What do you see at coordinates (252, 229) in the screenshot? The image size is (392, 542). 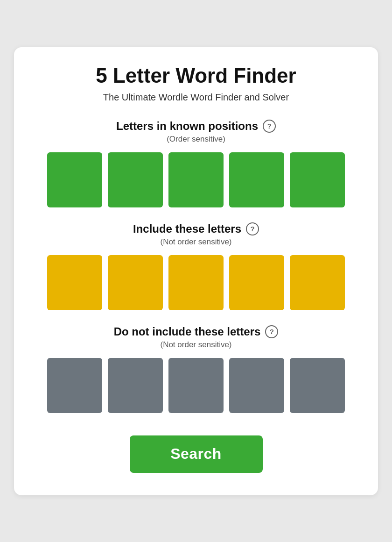 I see `include-letters-help-icon: ?` at bounding box center [252, 229].